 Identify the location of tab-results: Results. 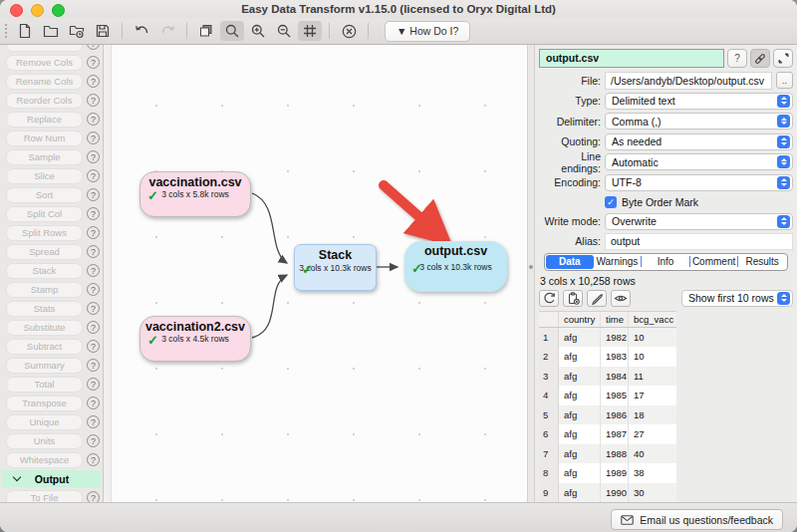
(762, 262).